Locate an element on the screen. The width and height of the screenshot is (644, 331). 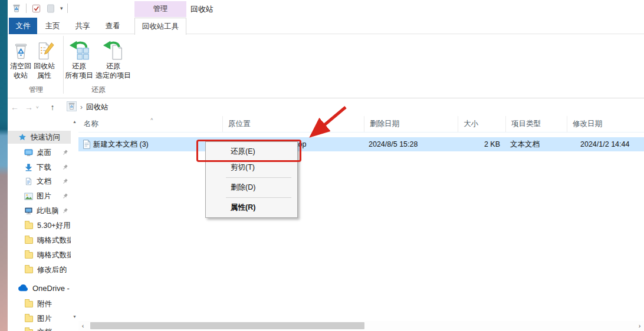
sidebar-item-quick-access: 快速访问 is located at coordinates (39, 137).